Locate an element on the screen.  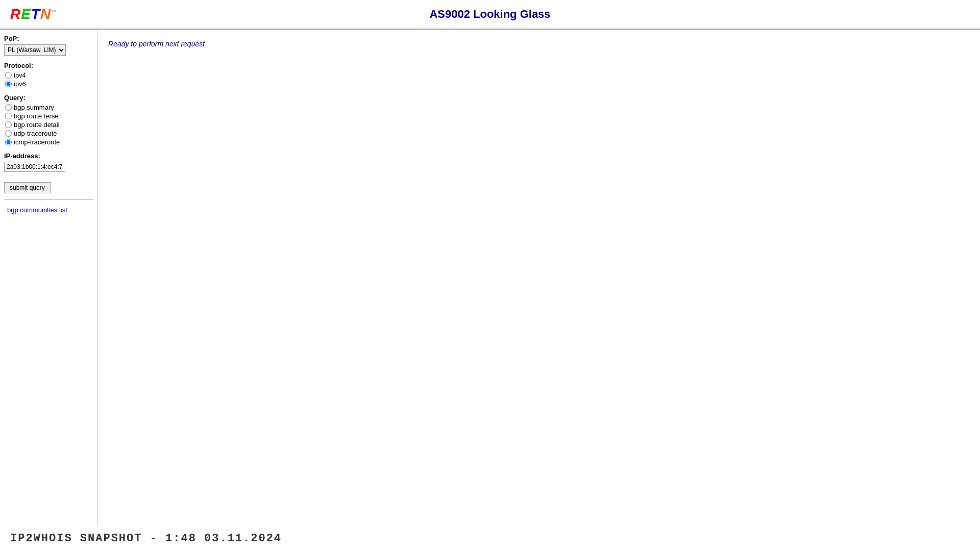
logo-r: R is located at coordinates (15, 14).